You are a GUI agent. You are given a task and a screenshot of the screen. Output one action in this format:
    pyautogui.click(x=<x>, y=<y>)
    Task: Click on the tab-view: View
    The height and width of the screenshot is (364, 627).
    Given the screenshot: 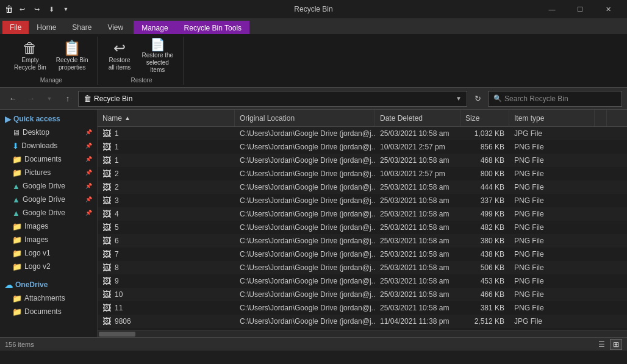 What is the action you would take?
    pyautogui.click(x=115, y=27)
    